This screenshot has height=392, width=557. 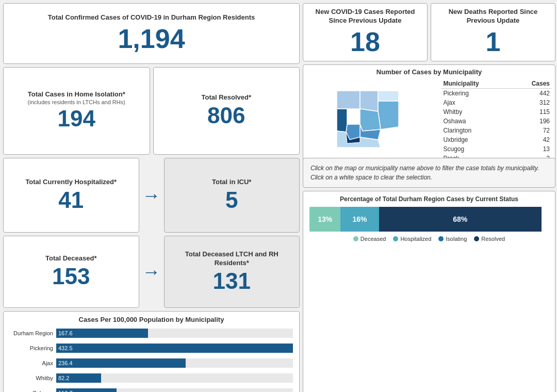 I want to click on bar-chart-rows: Durham Region167.6Pickering432.5Ajax236.…, so click(x=152, y=360).